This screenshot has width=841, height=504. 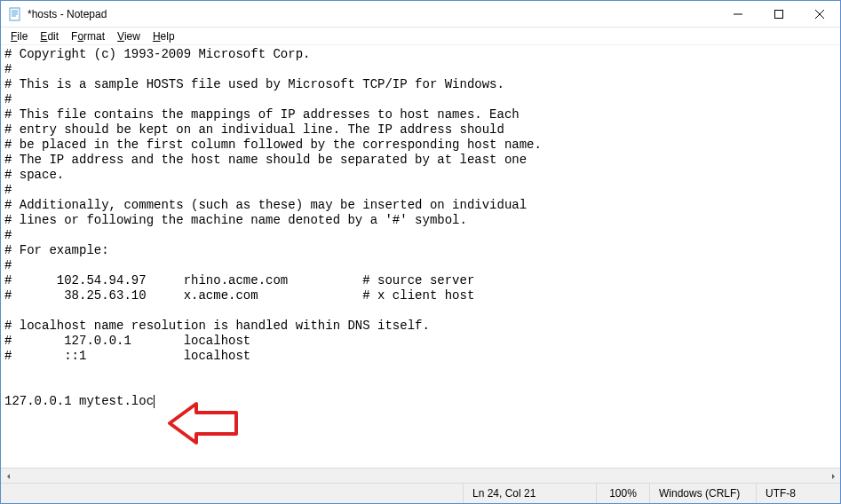 What do you see at coordinates (67, 14) in the screenshot?
I see `window-title: *hosts - Notepad` at bounding box center [67, 14].